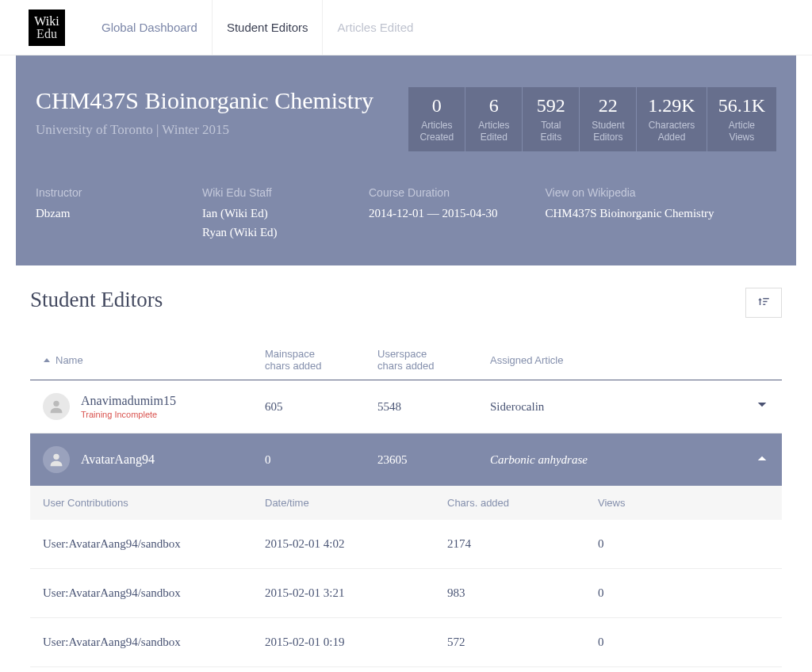 Image resolution: width=812 pixels, height=672 pixels. What do you see at coordinates (375, 28) in the screenshot?
I see `nav-articles-edited: Articles Edited` at bounding box center [375, 28].